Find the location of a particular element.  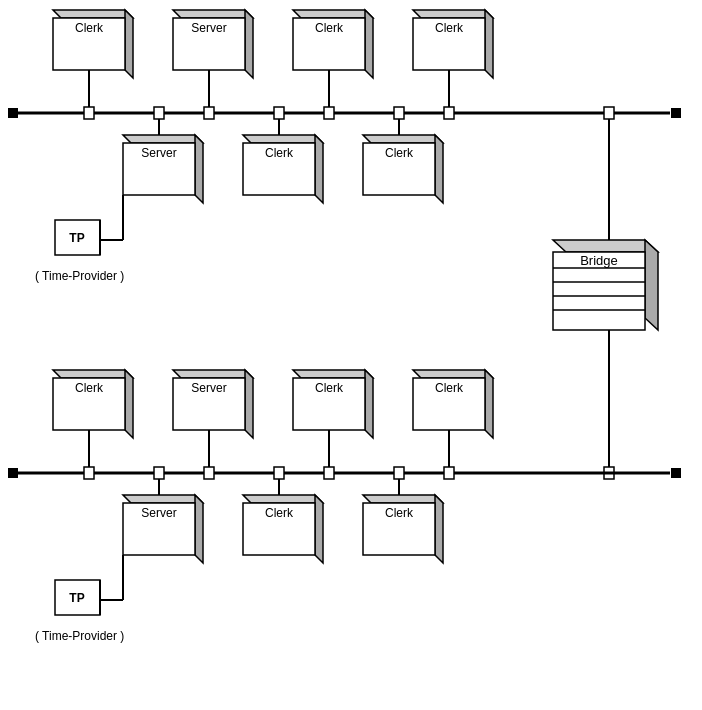

node-clerk-10: Clerk is located at coordinates (403, 529).